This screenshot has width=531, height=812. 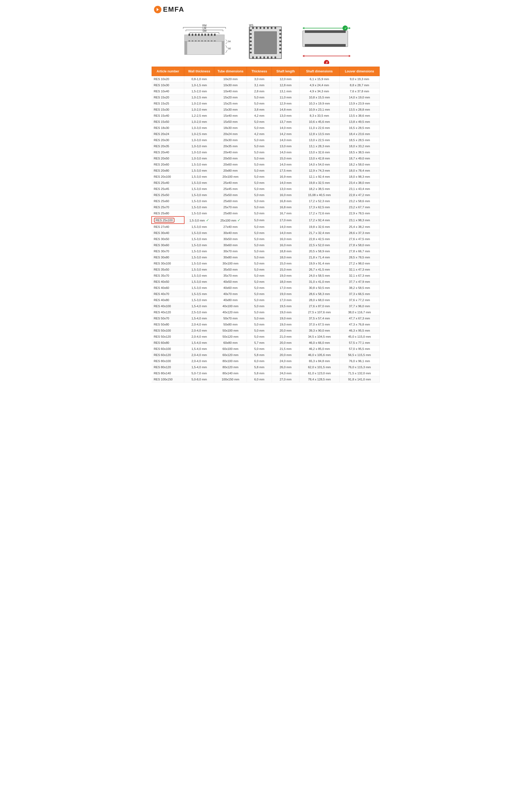 What do you see at coordinates (320, 379) in the screenshot?
I see `cell-shaft-dim: 78,4 x 128,5 mm` at bounding box center [320, 379].